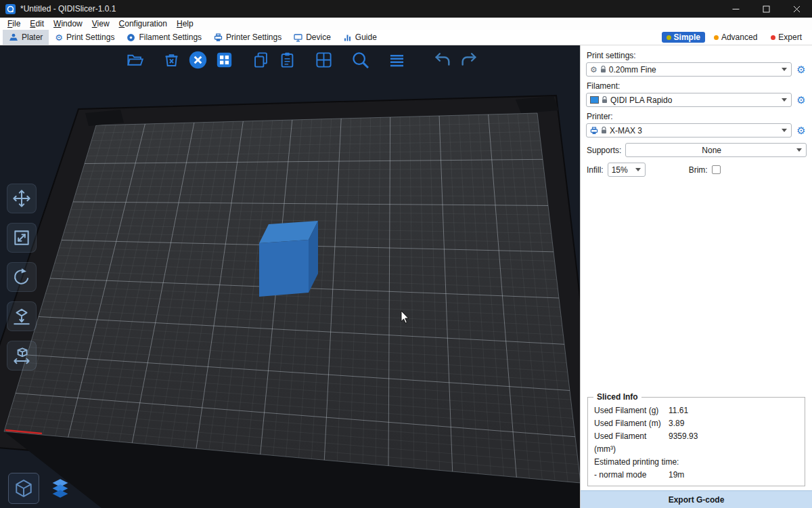 This screenshot has width=812, height=508. What do you see at coordinates (683, 37) in the screenshot?
I see `mode-simple: Simple` at bounding box center [683, 37].